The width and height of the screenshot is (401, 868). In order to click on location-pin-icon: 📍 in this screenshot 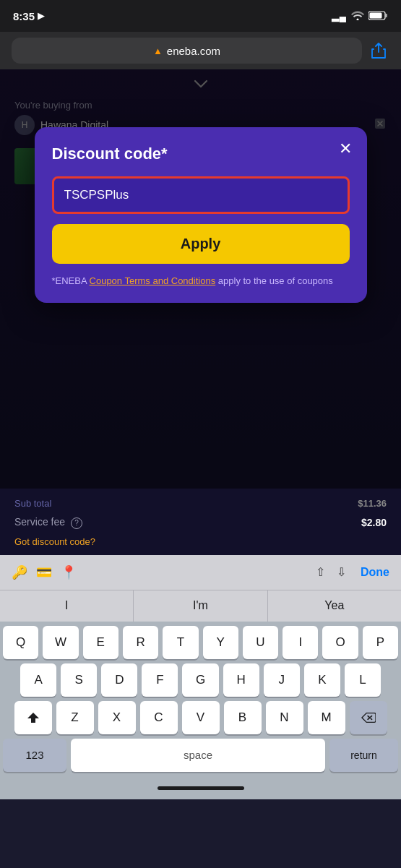, I will do `click(69, 572)`.